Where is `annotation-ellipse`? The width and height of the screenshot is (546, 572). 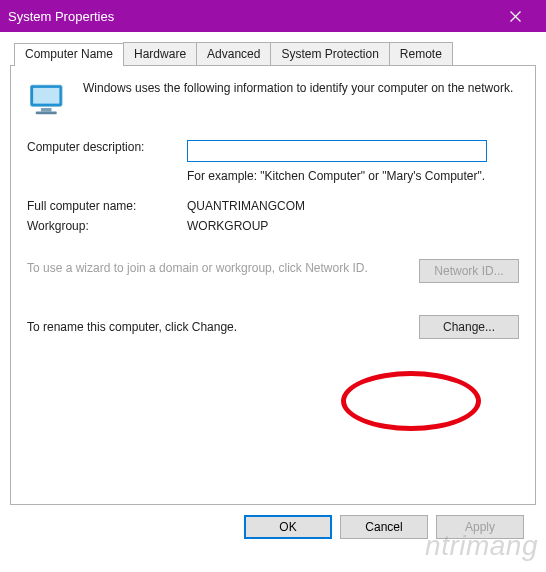 annotation-ellipse is located at coordinates (411, 401).